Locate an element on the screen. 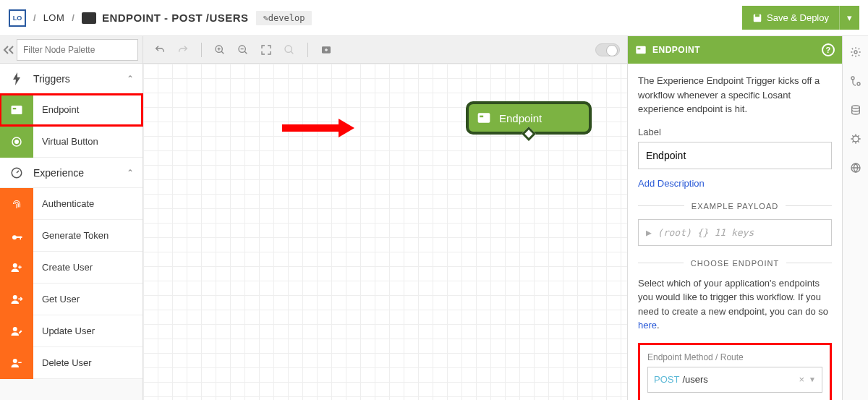  label-field-label: Label is located at coordinates (735, 132).